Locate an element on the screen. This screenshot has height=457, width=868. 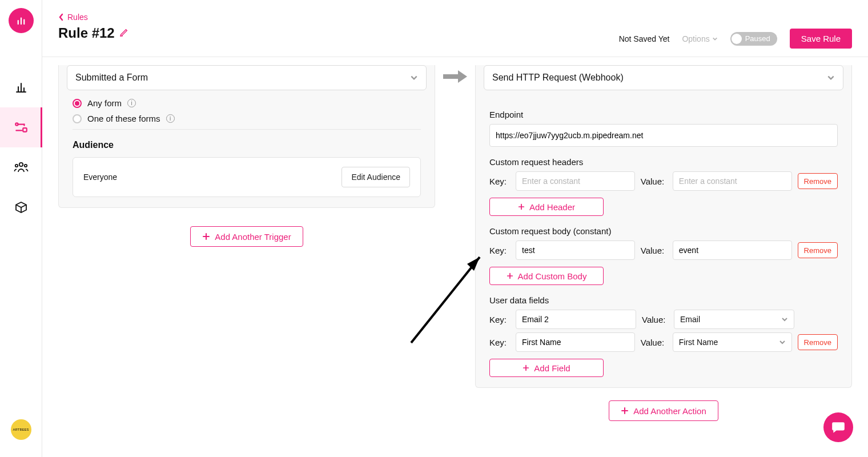
automation-icon is located at coordinates (21, 127).